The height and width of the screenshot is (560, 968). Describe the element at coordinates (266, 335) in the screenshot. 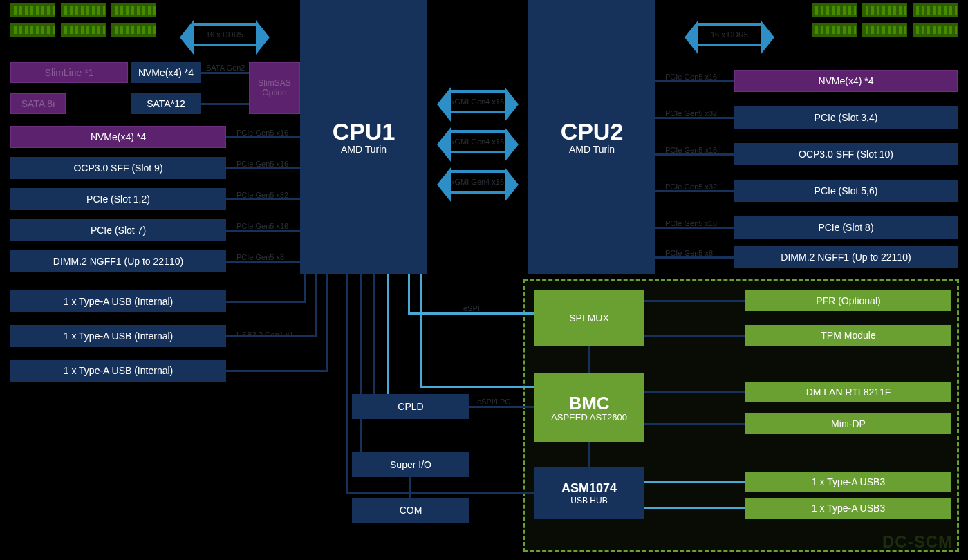

I see `left-usb-bus: USB3.2 Gen1 x1` at that location.